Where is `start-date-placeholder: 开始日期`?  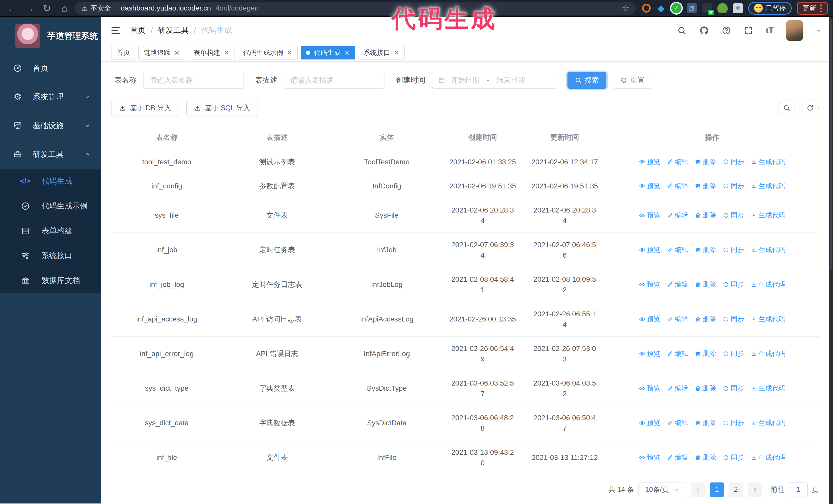 start-date-placeholder: 开始日期 is located at coordinates (465, 80).